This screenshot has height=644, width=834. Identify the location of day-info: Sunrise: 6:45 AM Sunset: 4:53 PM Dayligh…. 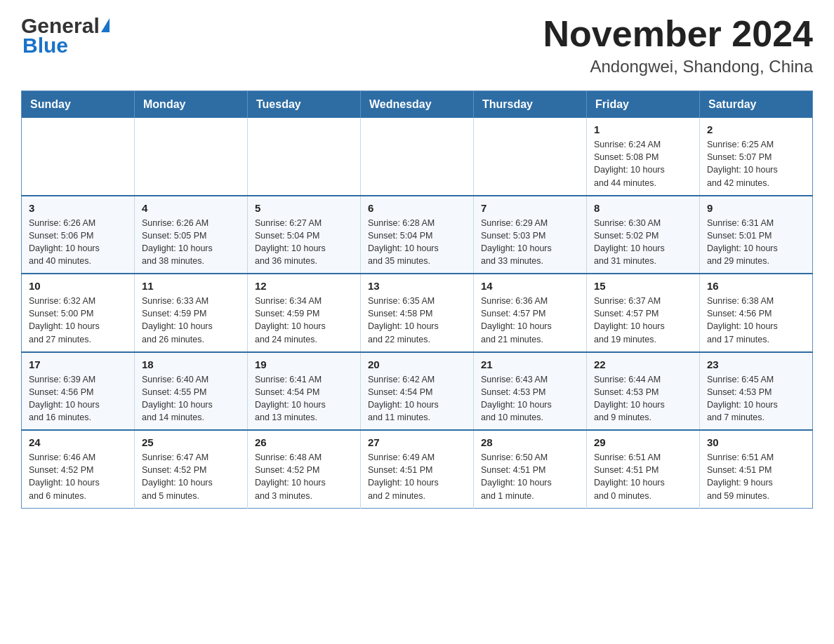
(756, 398).